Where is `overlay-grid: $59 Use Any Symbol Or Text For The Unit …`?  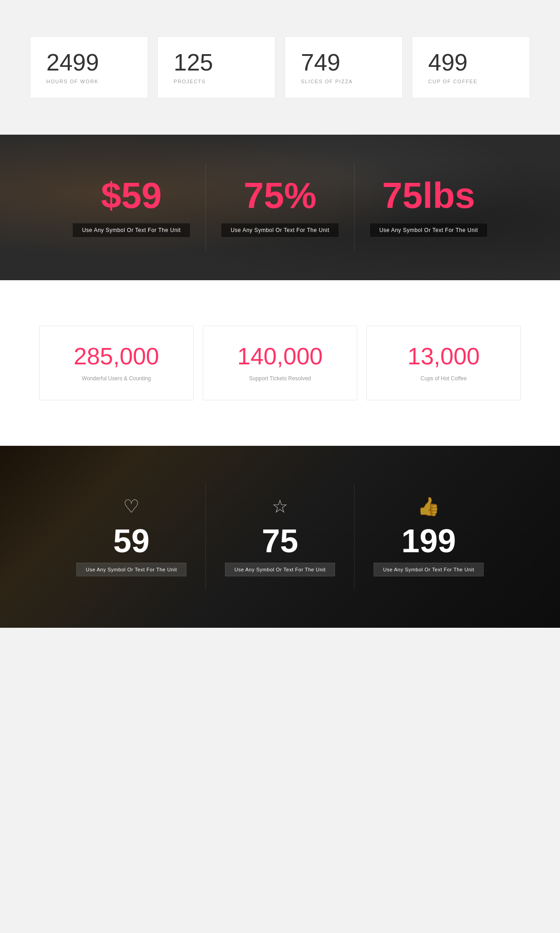
overlay-grid: $59 Use Any Symbol Or Text For The Unit … is located at coordinates (280, 207).